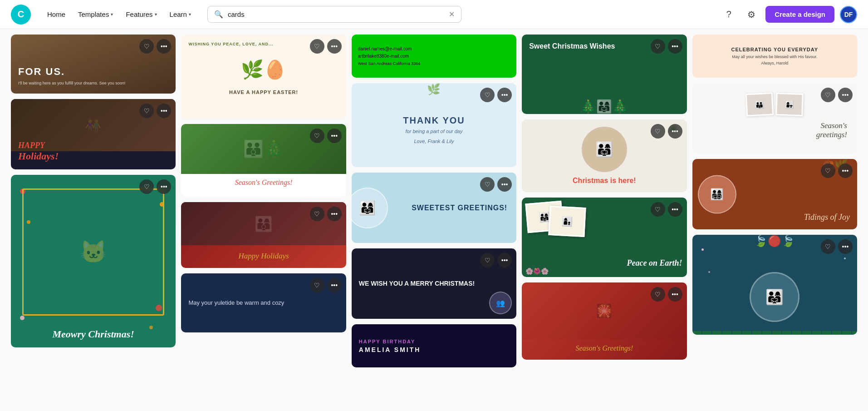  What do you see at coordinates (56, 15) in the screenshot?
I see `nav-home: Home` at bounding box center [56, 15].